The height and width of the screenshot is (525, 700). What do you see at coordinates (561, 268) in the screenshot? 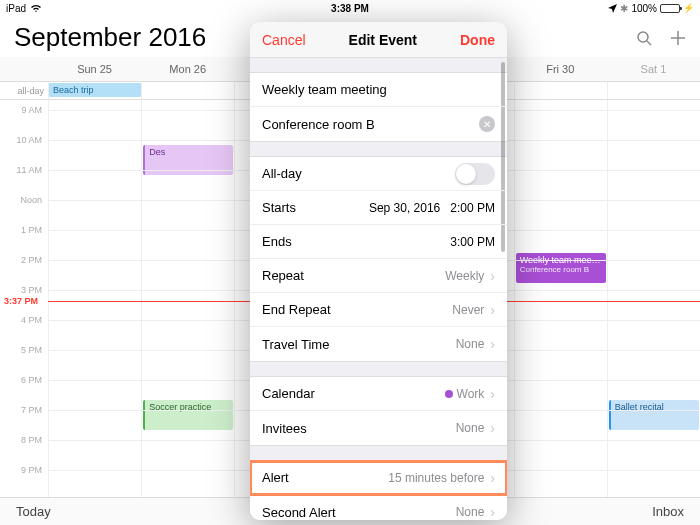
I see `calendar-event: Weekly team meeting Conference room B` at bounding box center [561, 268].